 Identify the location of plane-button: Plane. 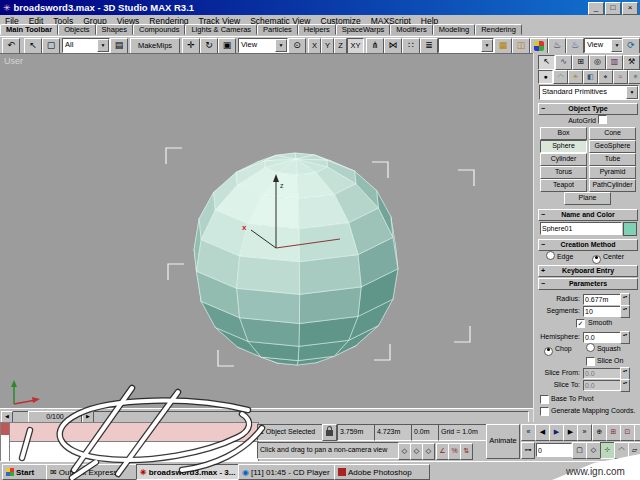
(588, 198).